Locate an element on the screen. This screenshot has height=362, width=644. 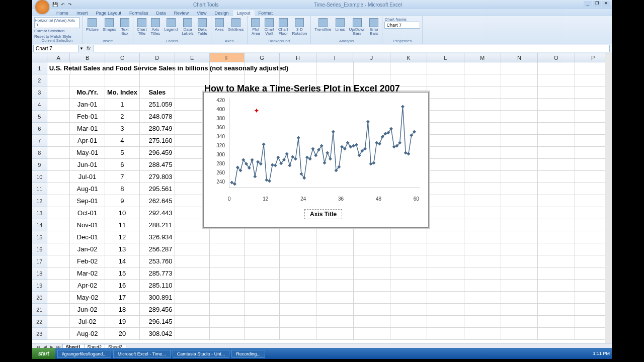
chart-title-button: ChartTitle is located at coordinates (142, 27).